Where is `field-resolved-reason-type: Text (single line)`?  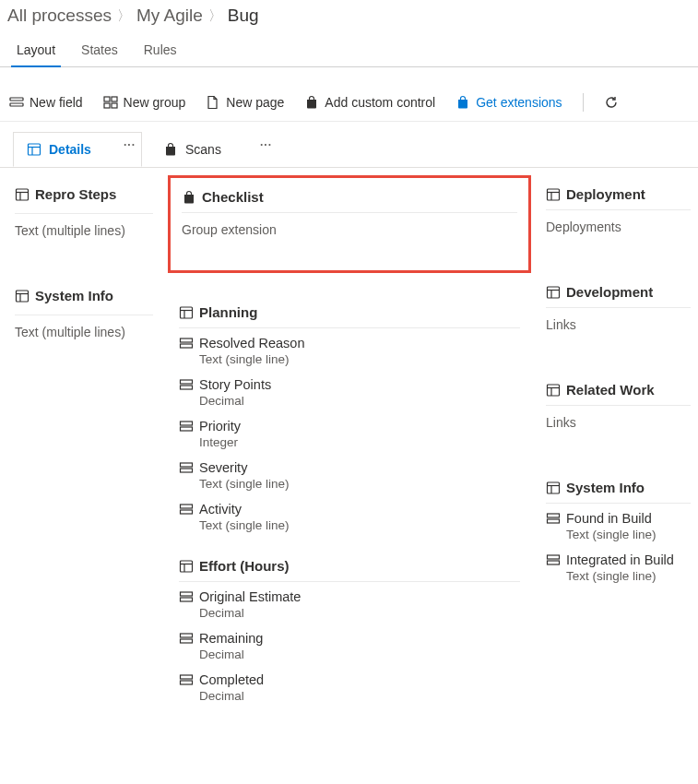 field-resolved-reason-type: Text (single line) is located at coordinates (349, 360).